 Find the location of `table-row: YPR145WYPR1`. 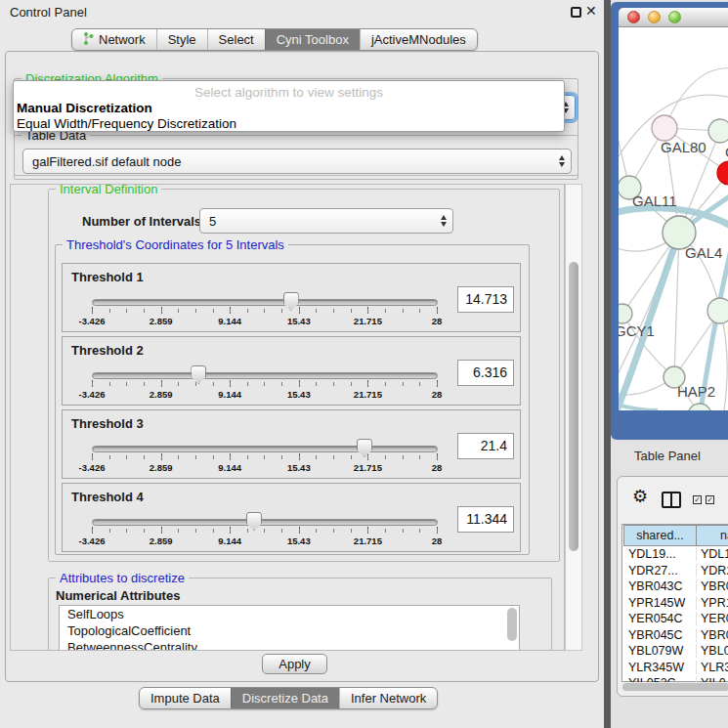

table-row: YPR145WYPR1 is located at coordinates (676, 604).